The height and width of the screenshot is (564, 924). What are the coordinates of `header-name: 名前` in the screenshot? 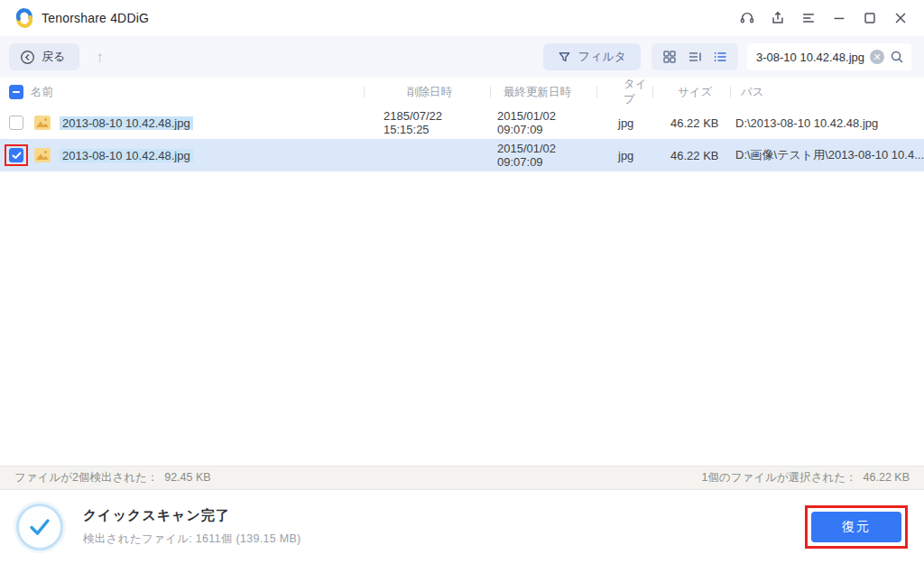 It's located at (42, 92).